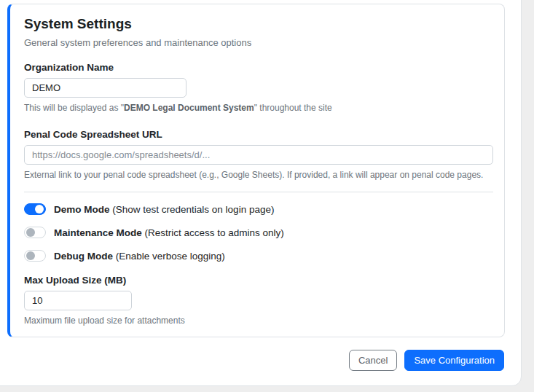  Describe the element at coordinates (35, 256) in the screenshot. I see `debug-mode-toggle` at that location.